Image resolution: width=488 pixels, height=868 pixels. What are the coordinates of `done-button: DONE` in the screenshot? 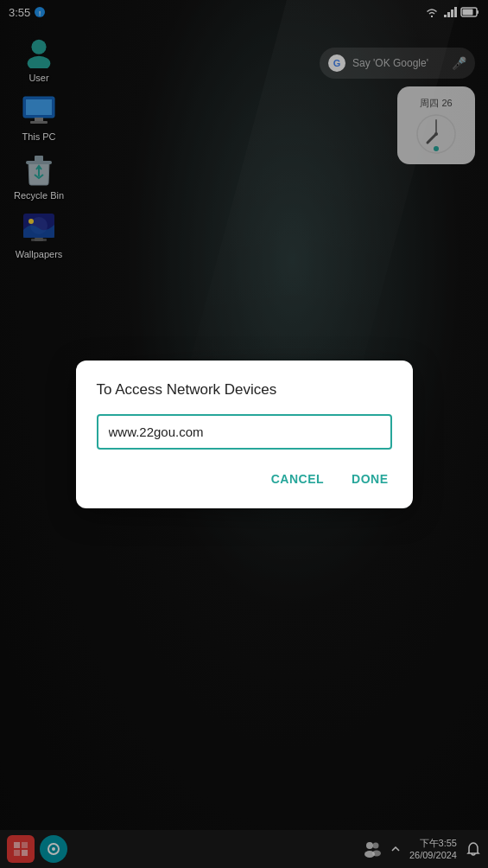 It's located at (370, 479).